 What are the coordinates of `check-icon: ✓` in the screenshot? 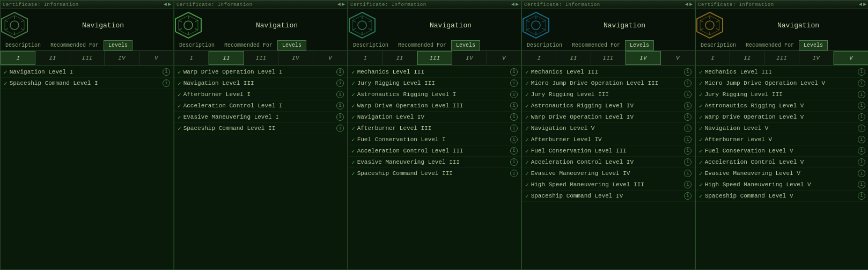 It's located at (701, 117).